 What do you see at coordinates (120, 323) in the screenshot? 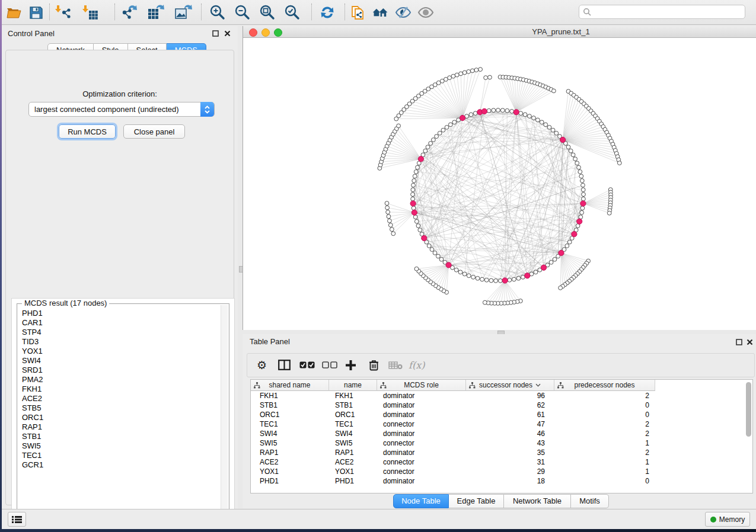
I see `mcds-result-item: CAR1` at bounding box center [120, 323].